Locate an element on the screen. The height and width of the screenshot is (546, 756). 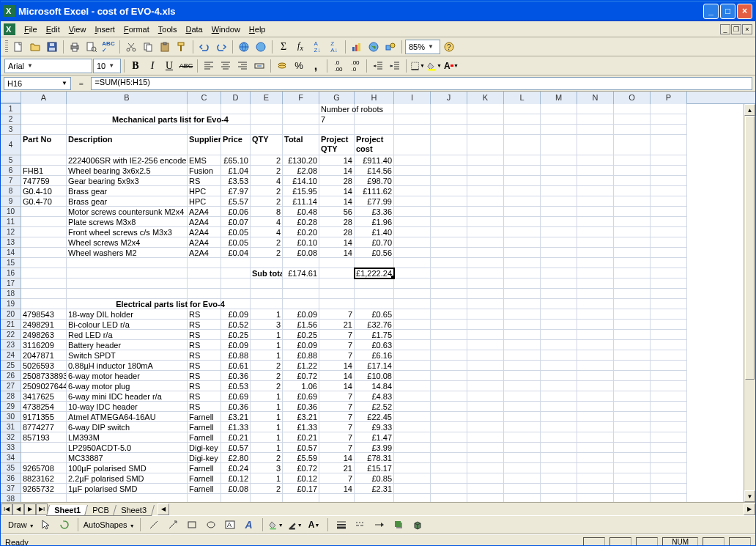
cell-L2 is located at coordinates (522, 119).